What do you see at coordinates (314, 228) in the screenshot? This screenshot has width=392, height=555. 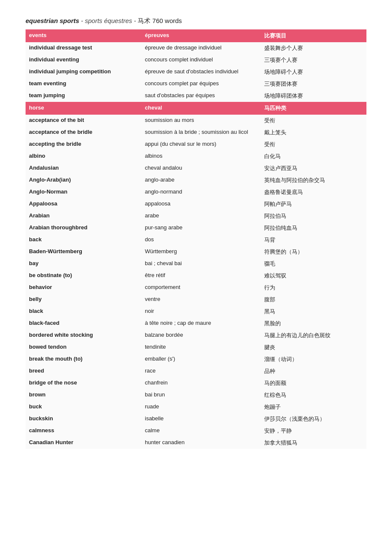 I see `cell-zh: 阿拉伯纯血马` at bounding box center [314, 228].